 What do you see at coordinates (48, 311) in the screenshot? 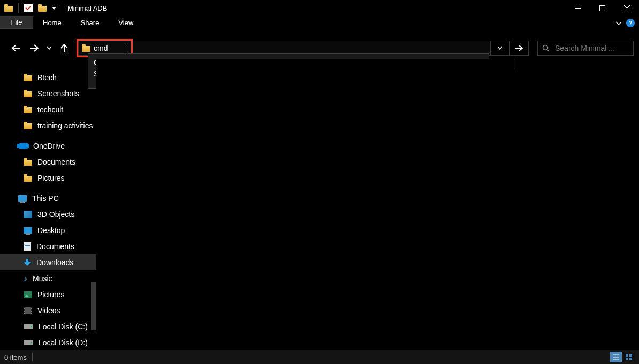
I see `sidebar-item-videos: Videos` at bounding box center [48, 311].